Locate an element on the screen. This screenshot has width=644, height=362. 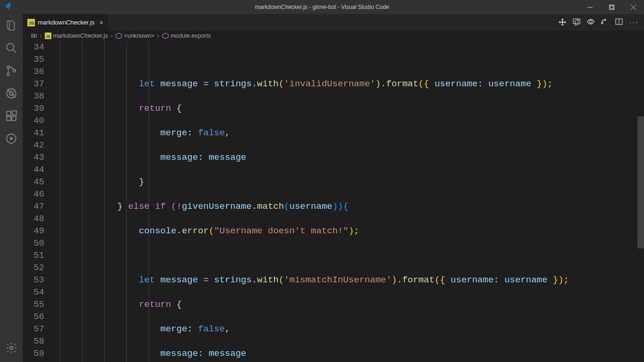
tab-label: markdownChecker.js is located at coordinates (66, 23).